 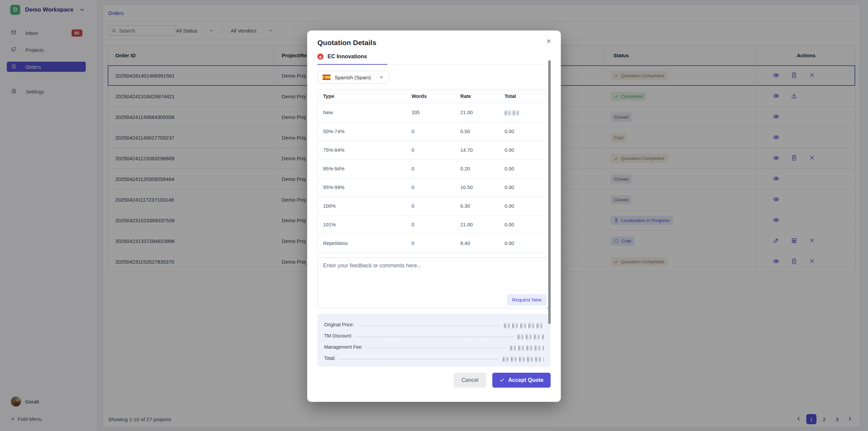 What do you see at coordinates (434, 43) in the screenshot?
I see `modal-title: Quotation Details` at bounding box center [434, 43].